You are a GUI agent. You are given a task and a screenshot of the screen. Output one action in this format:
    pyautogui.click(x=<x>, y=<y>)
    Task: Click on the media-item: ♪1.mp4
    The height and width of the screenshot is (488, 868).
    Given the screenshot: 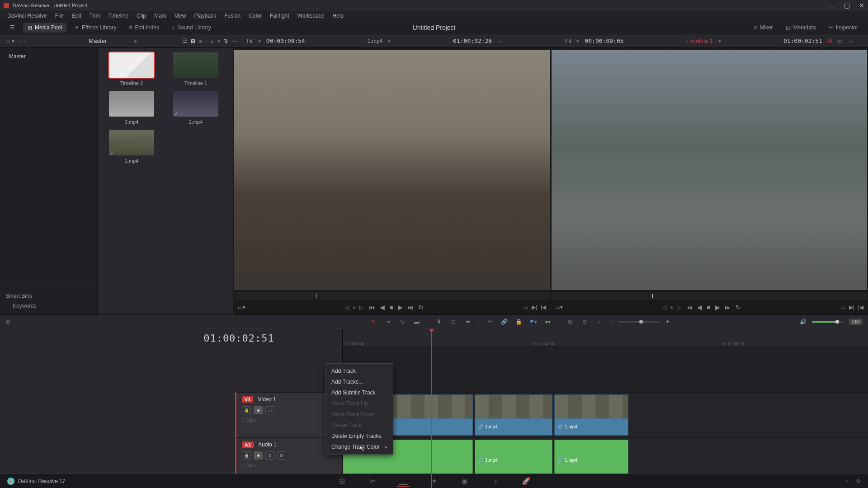 What is the action you would take?
    pyautogui.click(x=132, y=147)
    